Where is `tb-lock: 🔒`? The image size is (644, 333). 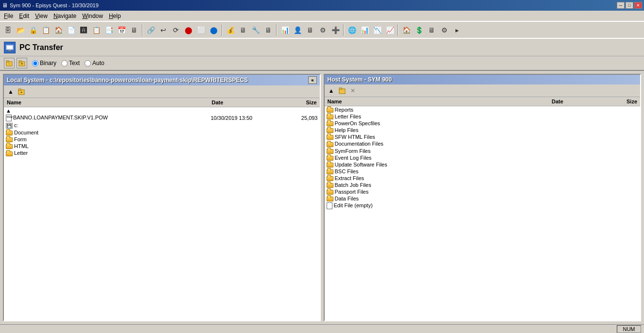 tb-lock: 🔒 is located at coordinates (33, 30).